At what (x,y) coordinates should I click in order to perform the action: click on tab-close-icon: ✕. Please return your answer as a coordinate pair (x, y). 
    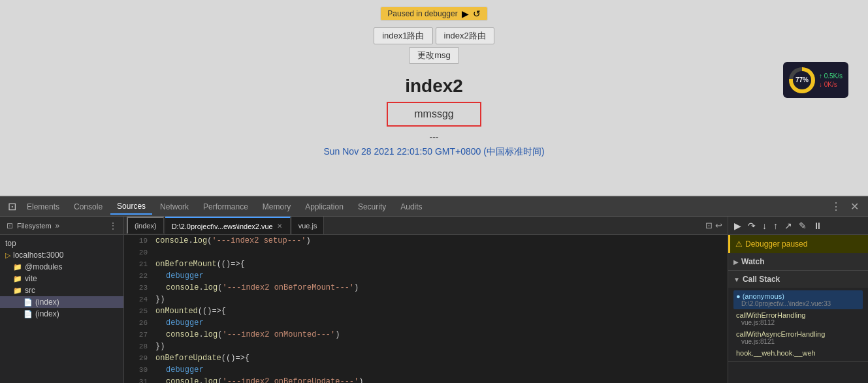
    Looking at the image, I should click on (280, 226).